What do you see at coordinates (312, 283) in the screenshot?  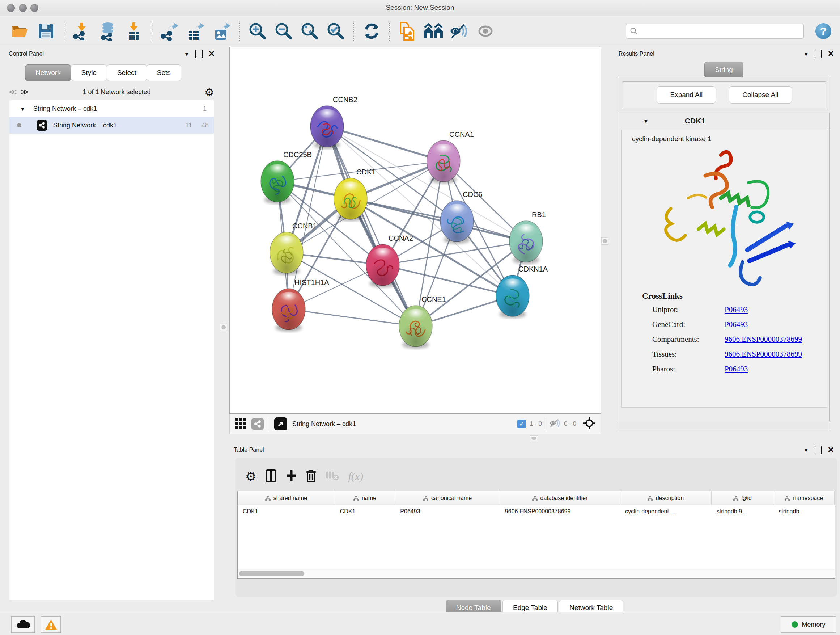 I see `node-label-HIST1H1A: HIST1H1A` at bounding box center [312, 283].